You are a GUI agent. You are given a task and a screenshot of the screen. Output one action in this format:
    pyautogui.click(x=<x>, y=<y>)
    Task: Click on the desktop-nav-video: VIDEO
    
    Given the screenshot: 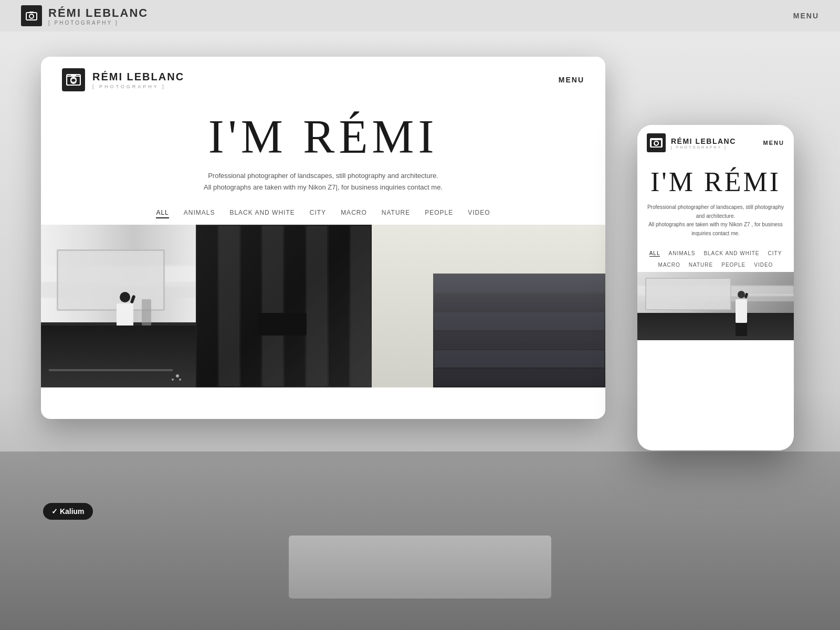 What is the action you would take?
    pyautogui.click(x=479, y=214)
    